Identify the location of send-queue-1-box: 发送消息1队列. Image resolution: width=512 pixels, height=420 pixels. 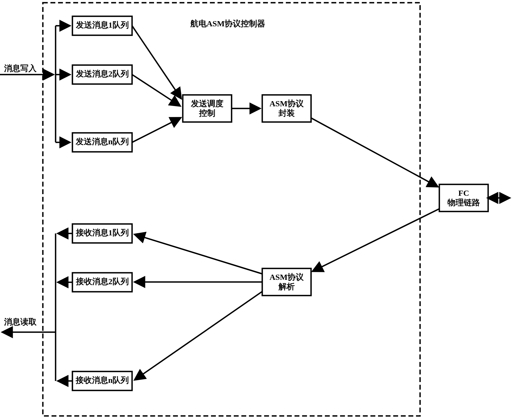
(102, 26).